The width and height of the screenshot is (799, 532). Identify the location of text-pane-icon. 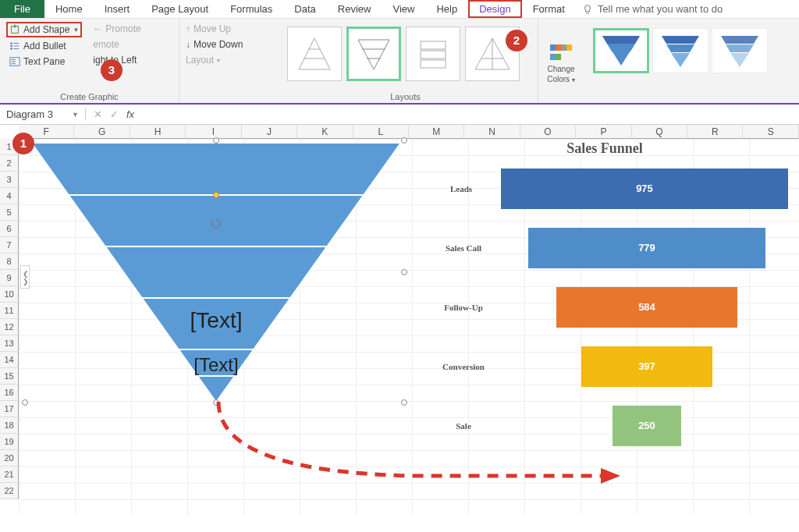
(15, 62).